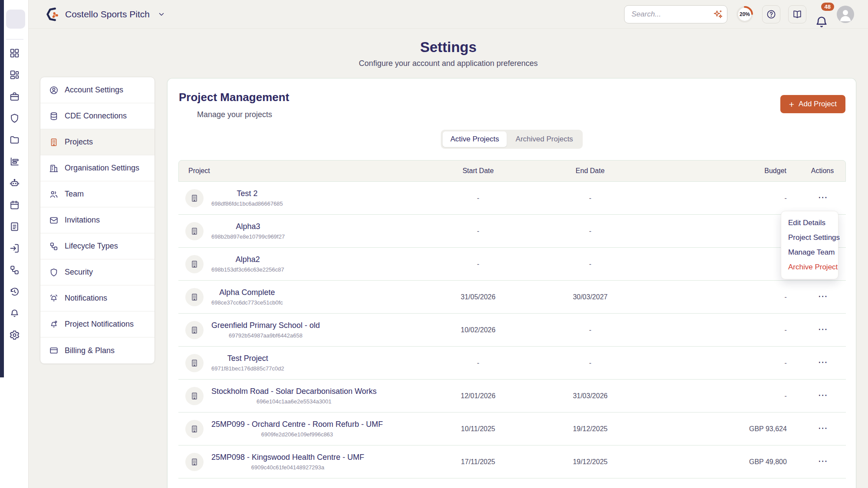  I want to click on rail-item-grid, so click(14, 53).